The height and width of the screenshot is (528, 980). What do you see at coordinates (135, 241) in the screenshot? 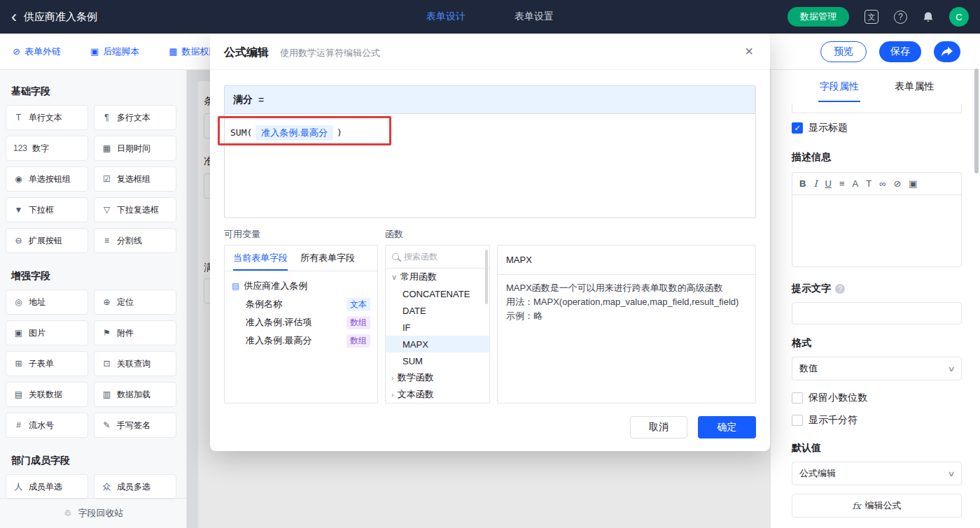
I see `field-palette-item: ≡ 分割线` at bounding box center [135, 241].